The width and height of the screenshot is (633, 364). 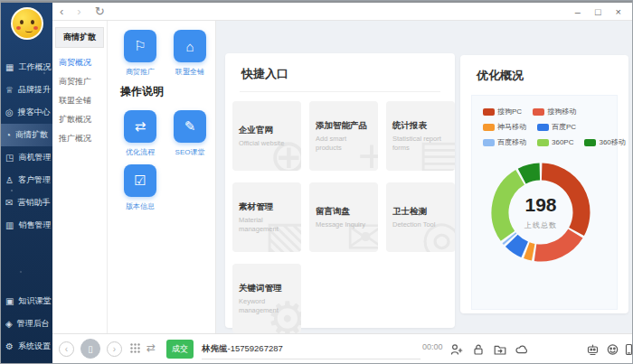 What do you see at coordinates (544, 121) in the screenshot?
I see `chart-legend: 搜狗PC搜狗移动神马移动百度PC百度移动360PC360移动` at bounding box center [544, 121].